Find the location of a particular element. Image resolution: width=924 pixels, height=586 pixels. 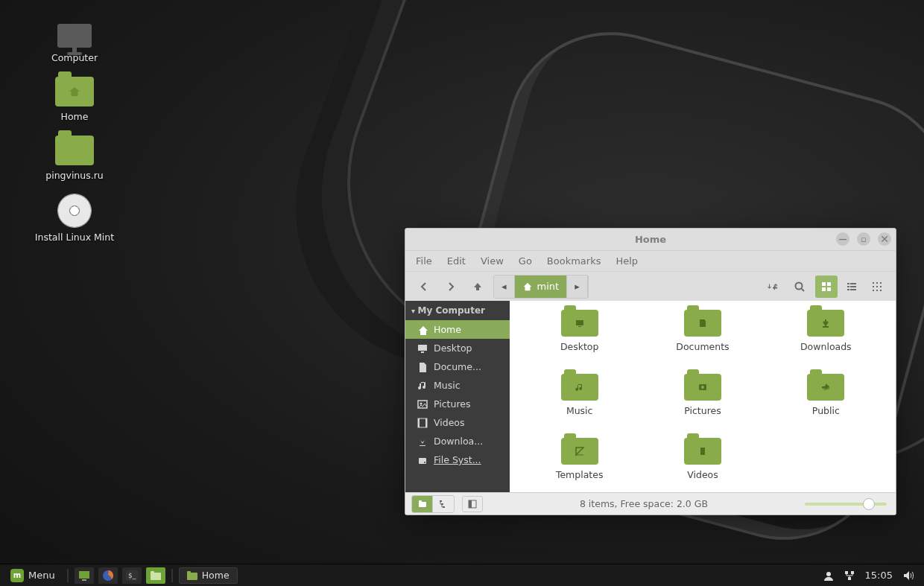

disk-icon is located at coordinates (423, 460).